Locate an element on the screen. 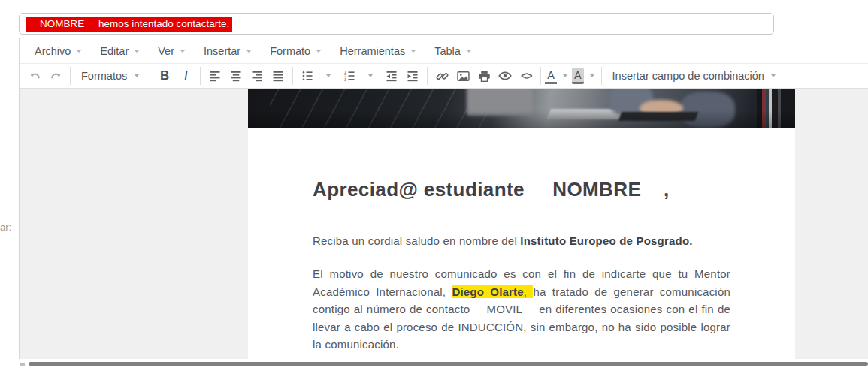 Image resolution: width=868 pixels, height=368 pixels. code-icon: <> is located at coordinates (526, 76).